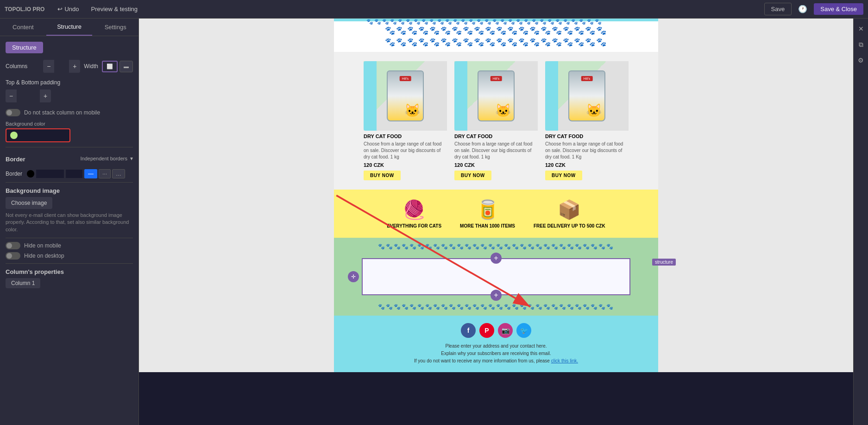  Describe the element at coordinates (13, 246) in the screenshot. I see `hide-mobile-toggle` at that location.